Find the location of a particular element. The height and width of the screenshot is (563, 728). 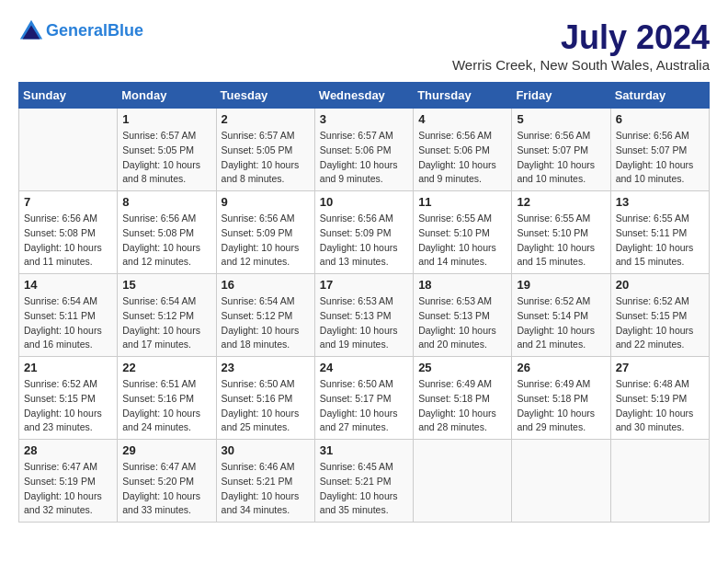

day-cell: 10Sunrise: 6:56 AMSunset: 5:09 PMDayligh… is located at coordinates (364, 233).